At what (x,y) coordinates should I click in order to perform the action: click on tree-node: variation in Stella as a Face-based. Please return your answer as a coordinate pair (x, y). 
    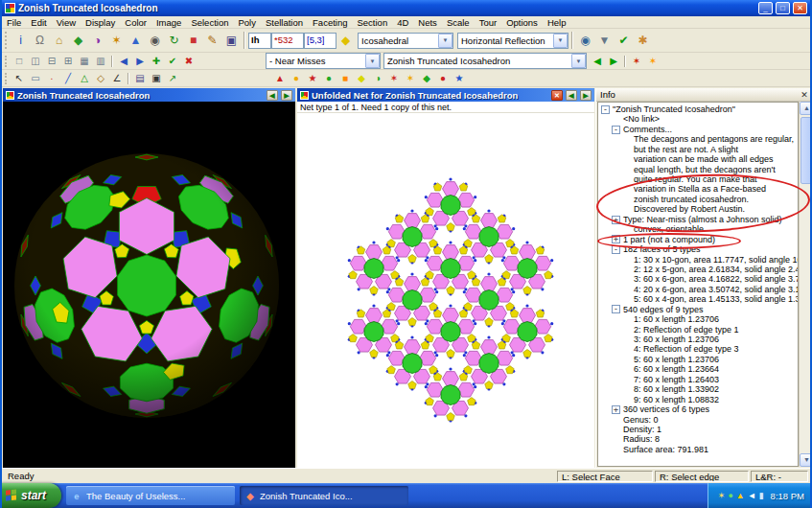
    Looking at the image, I should click on (698, 190).